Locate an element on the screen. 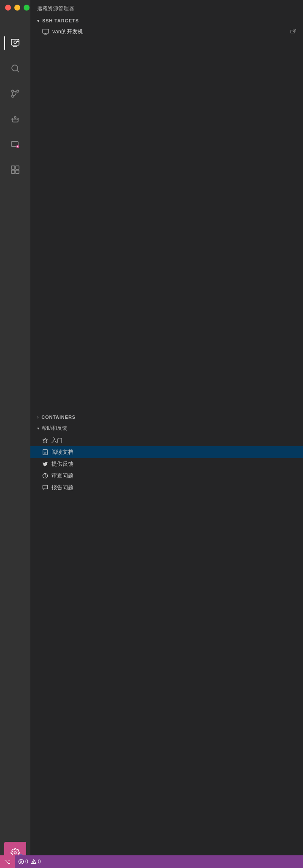 The height and width of the screenshot is (868, 303). help-item-intro: 入门 is located at coordinates (167, 440).